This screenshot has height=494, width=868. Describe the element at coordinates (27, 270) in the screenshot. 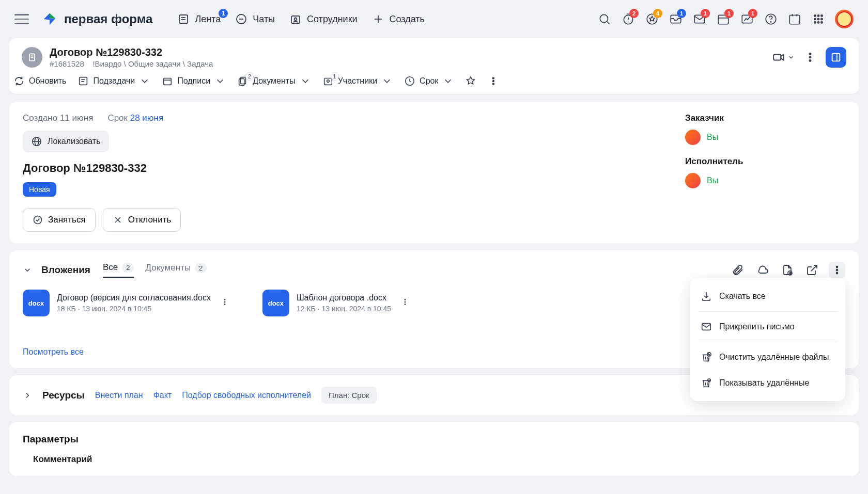

I see `collapse-icon` at that location.